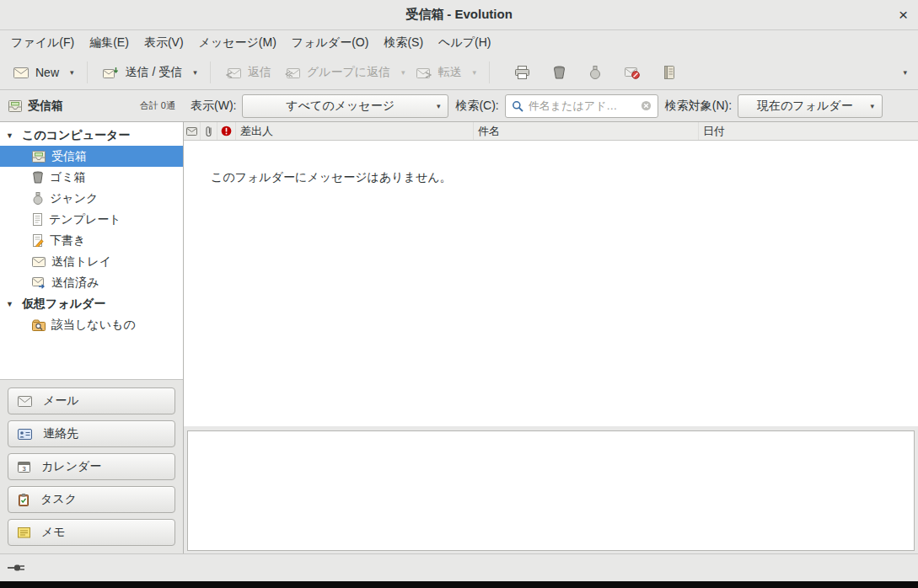  I want to click on current-folder-name: 受信箱, so click(46, 106).